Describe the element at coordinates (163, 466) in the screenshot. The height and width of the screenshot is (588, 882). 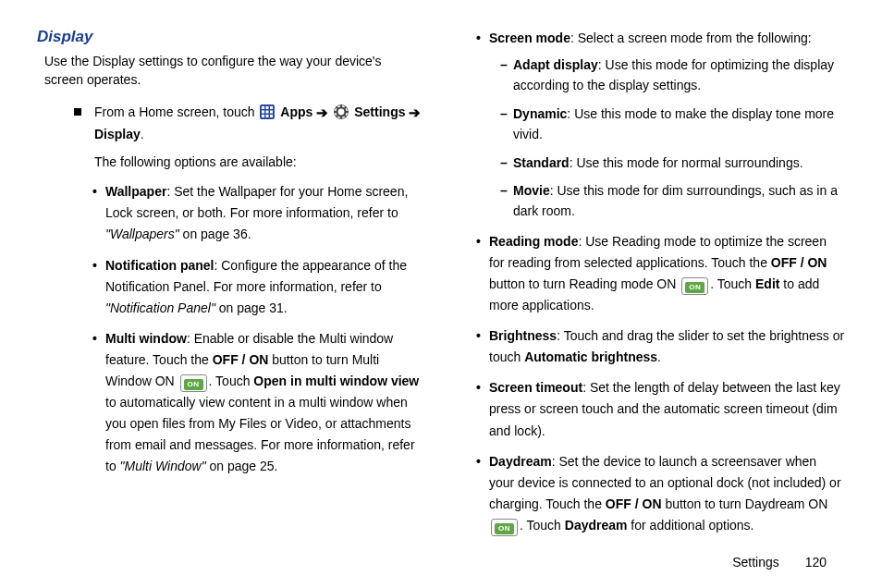
I see `multi-ref: "Multi Window"` at that location.